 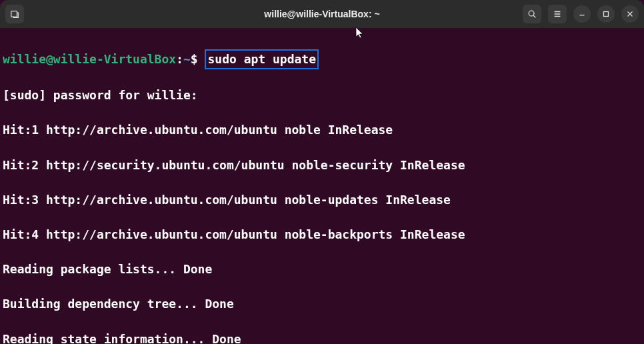 I want to click on maximize-icon, so click(x=606, y=14).